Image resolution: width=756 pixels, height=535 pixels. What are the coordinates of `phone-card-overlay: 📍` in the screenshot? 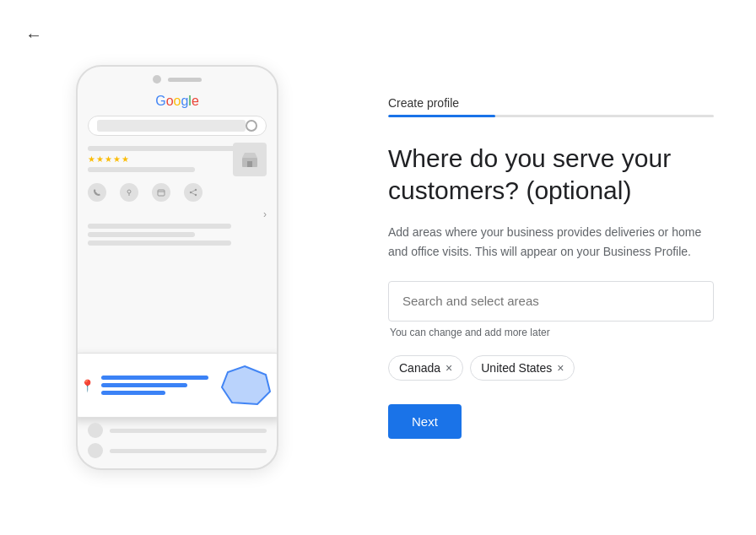 It's located at (177, 385).